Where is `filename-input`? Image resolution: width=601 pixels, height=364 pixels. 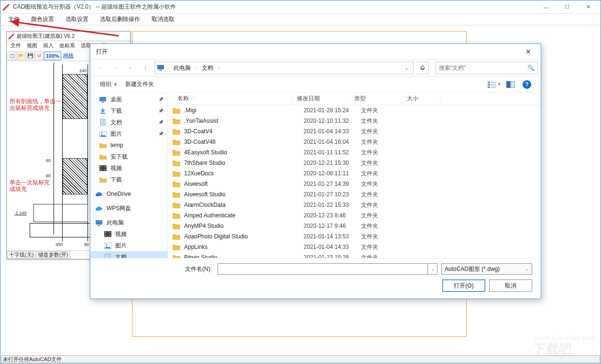
filename-input is located at coordinates (323, 269).